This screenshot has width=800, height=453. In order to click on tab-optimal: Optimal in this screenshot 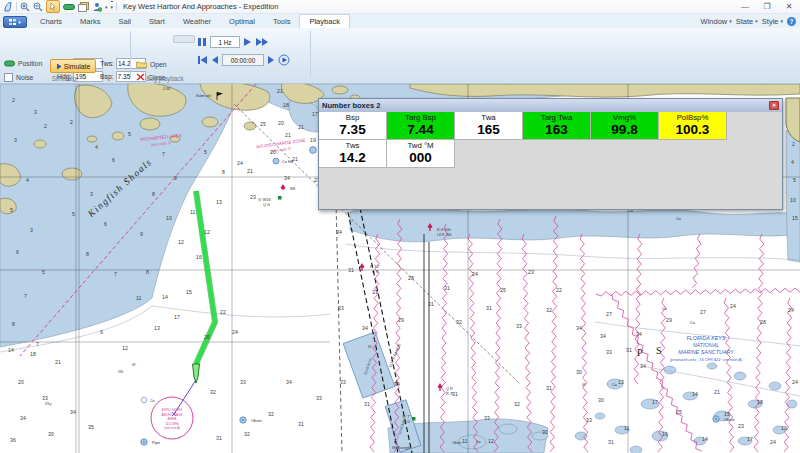, I will do `click(242, 21)`.